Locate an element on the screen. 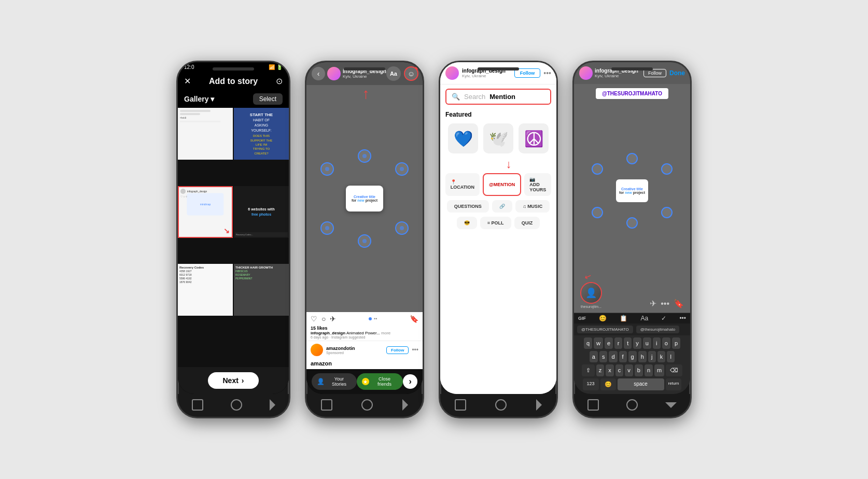  p3-more-icon: ••• is located at coordinates (548, 73).